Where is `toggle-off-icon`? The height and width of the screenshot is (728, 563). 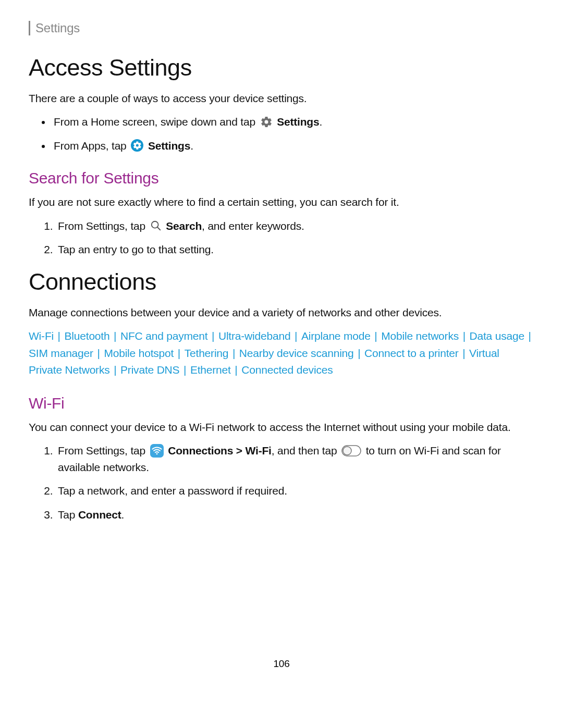 toggle-off-icon is located at coordinates (351, 451).